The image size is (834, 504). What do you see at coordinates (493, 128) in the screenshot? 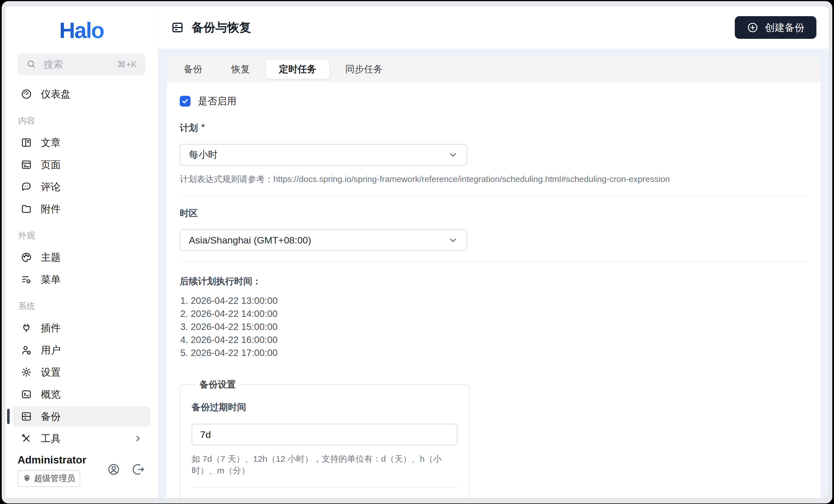
I see `schedule-label: 计划 *` at bounding box center [493, 128].